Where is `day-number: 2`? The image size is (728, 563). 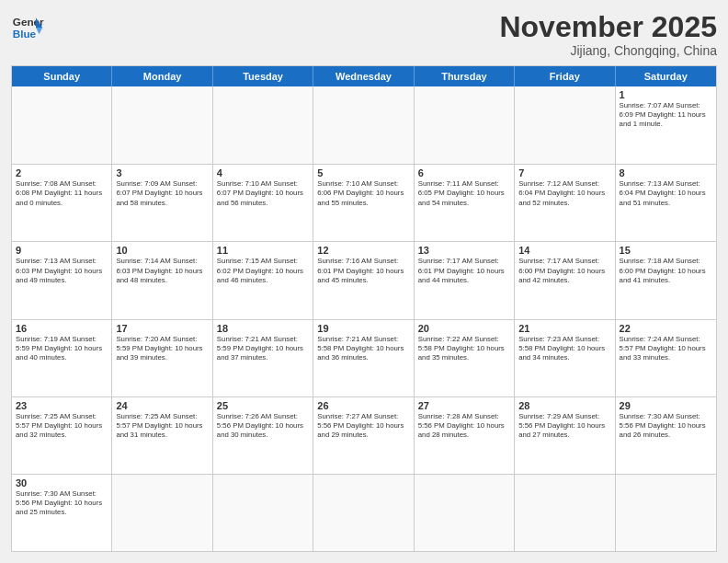
day-number: 2 is located at coordinates (62, 173).